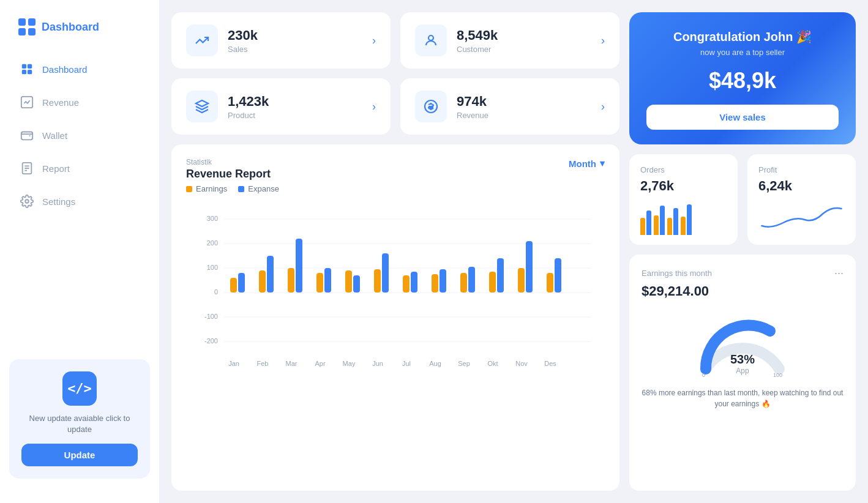 The width and height of the screenshot is (868, 503). Describe the element at coordinates (212, 218) in the screenshot. I see `svg-text: 300` at that location.